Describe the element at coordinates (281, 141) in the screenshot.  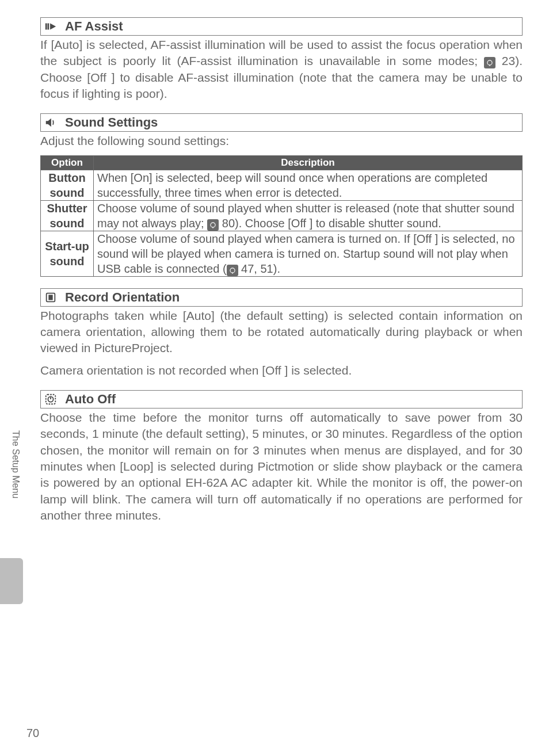
I see `sound-settings-intro: Adjust the following sound settings:` at that location.